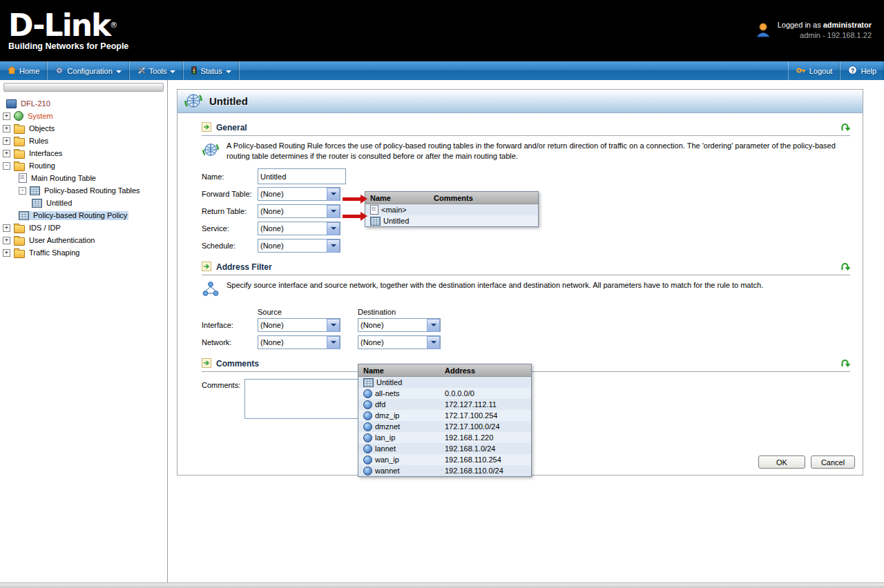 Image resolution: width=884 pixels, height=588 pixels. I want to click on sidebar-item-label: Rules, so click(39, 141).